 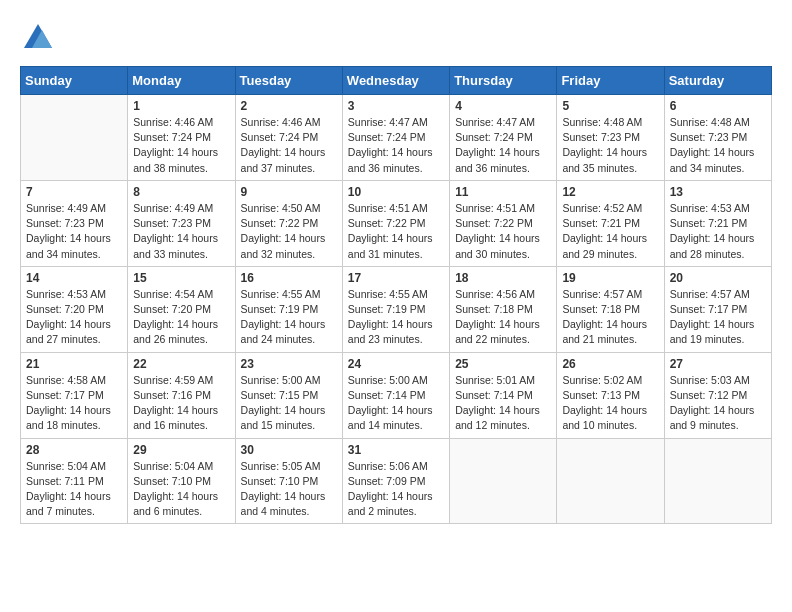 What do you see at coordinates (396, 192) in the screenshot?
I see `day-number: 10` at bounding box center [396, 192].